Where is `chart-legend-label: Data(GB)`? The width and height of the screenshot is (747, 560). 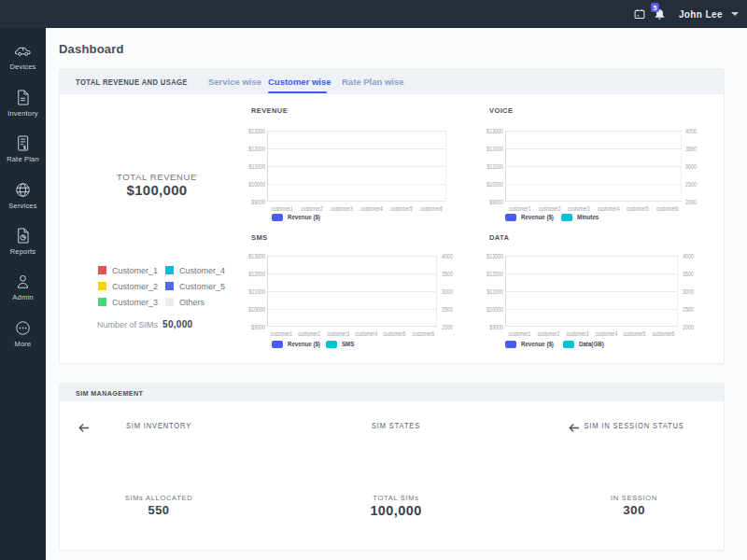 chart-legend-label: Data(GB) is located at coordinates (592, 343).